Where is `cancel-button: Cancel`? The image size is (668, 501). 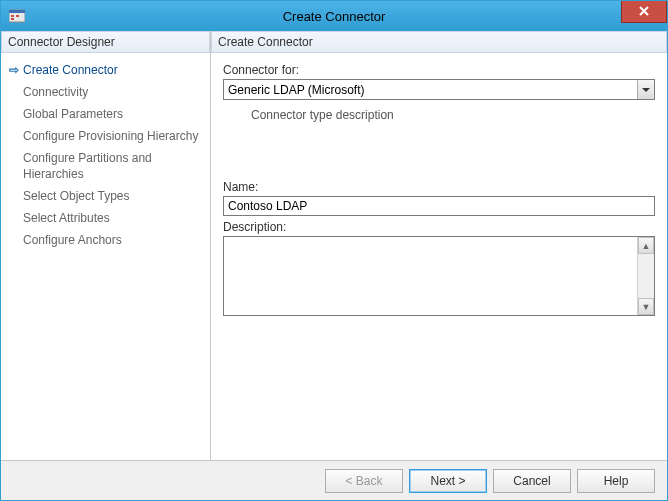 cancel-button: Cancel is located at coordinates (532, 481).